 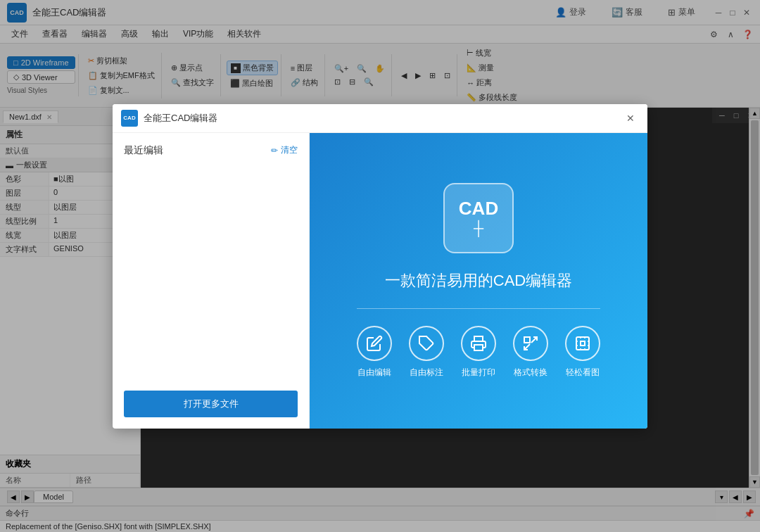 I want to click on features-row: 自由编辑 自由标注 批量打印, so click(x=479, y=352).